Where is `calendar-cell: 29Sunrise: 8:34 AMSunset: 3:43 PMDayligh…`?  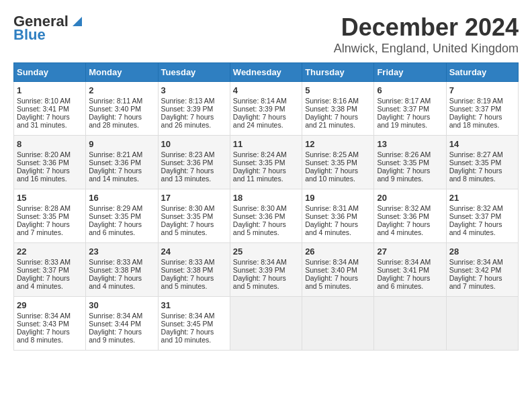
calendar-cell: 29Sunrise: 8:34 AMSunset: 3:43 PMDayligh… is located at coordinates (50, 324).